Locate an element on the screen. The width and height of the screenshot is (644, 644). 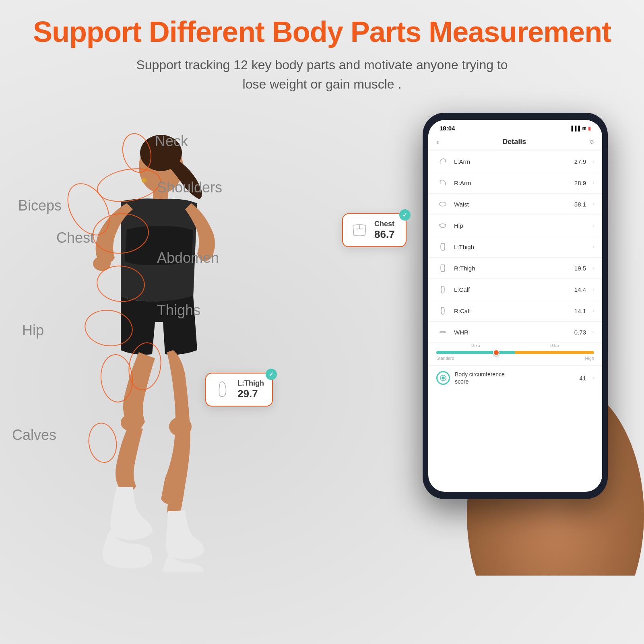
wifi-icon: ≋ is located at coordinates (584, 128).